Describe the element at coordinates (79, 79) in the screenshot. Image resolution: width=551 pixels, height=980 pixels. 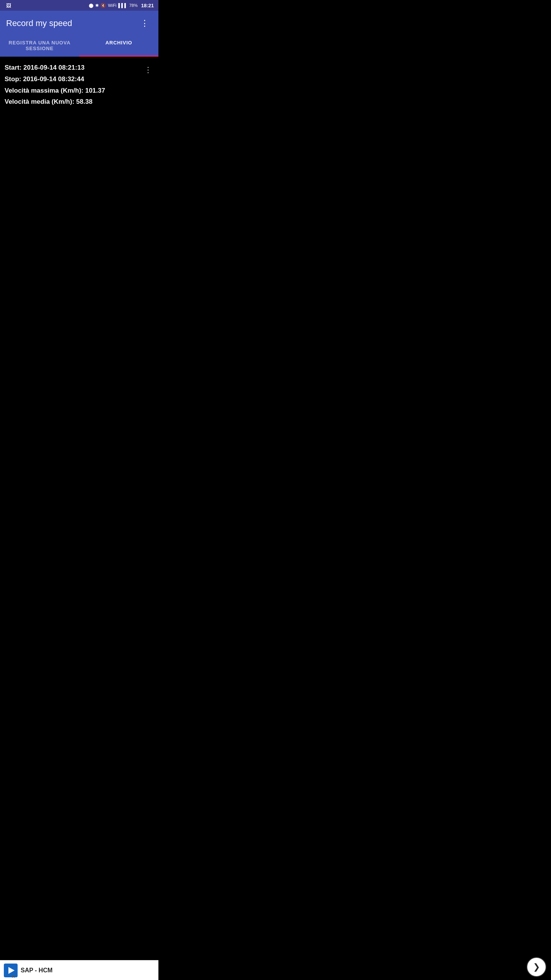
I see `session-stop: Stop: 2016-09-14 08:32:44` at that location.